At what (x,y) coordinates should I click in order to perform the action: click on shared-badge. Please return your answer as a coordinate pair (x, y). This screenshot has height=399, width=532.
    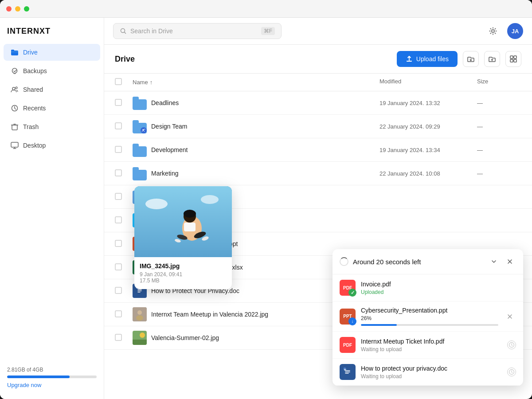
    Looking at the image, I should click on (144, 130).